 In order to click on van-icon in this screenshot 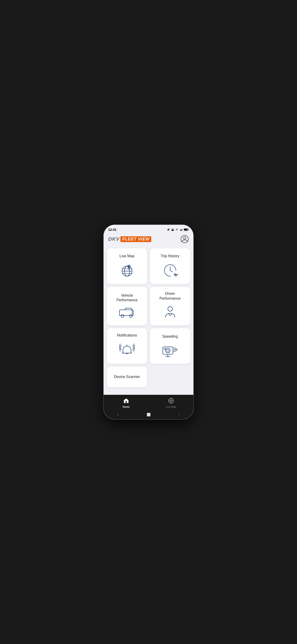, I will do `click(127, 312)`.